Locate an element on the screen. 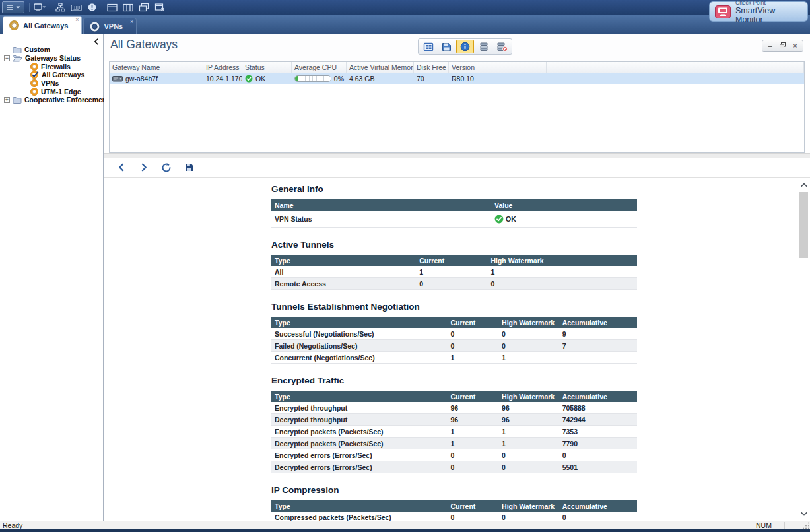  details-view-button is located at coordinates (428, 46).